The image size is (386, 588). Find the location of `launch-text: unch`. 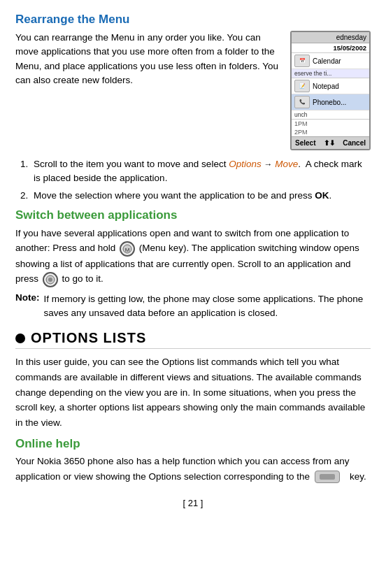

launch-text: unch is located at coordinates (330, 115).